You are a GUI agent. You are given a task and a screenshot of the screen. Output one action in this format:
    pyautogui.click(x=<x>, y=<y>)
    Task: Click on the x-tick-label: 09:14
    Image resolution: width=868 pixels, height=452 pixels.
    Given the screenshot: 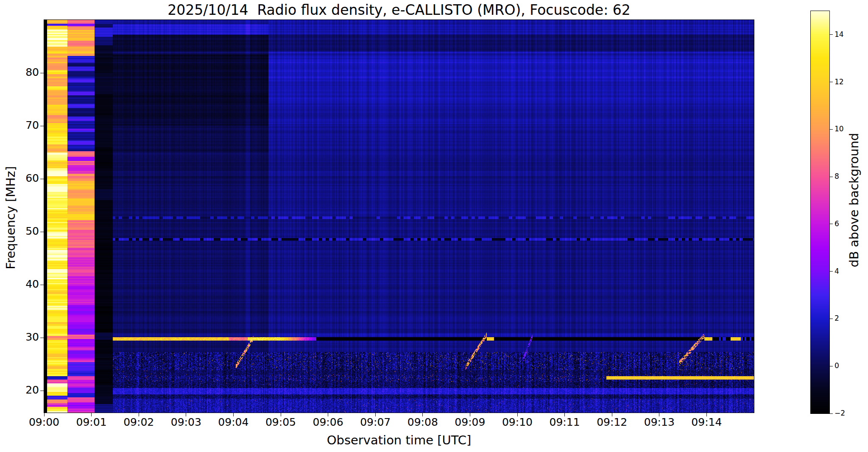 What is the action you would take?
    pyautogui.click(x=706, y=422)
    